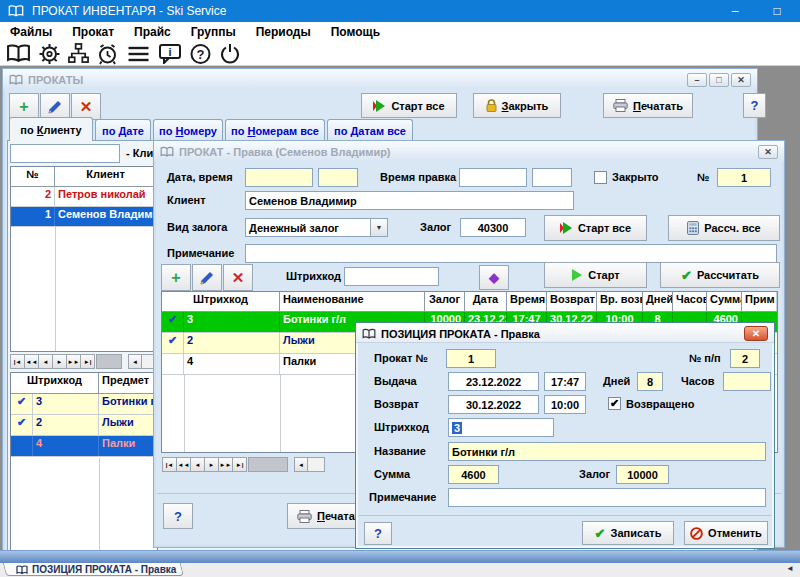 The image size is (800, 577). Describe the element at coordinates (65, 154) in the screenshot. I see `client-filter-input` at that location.